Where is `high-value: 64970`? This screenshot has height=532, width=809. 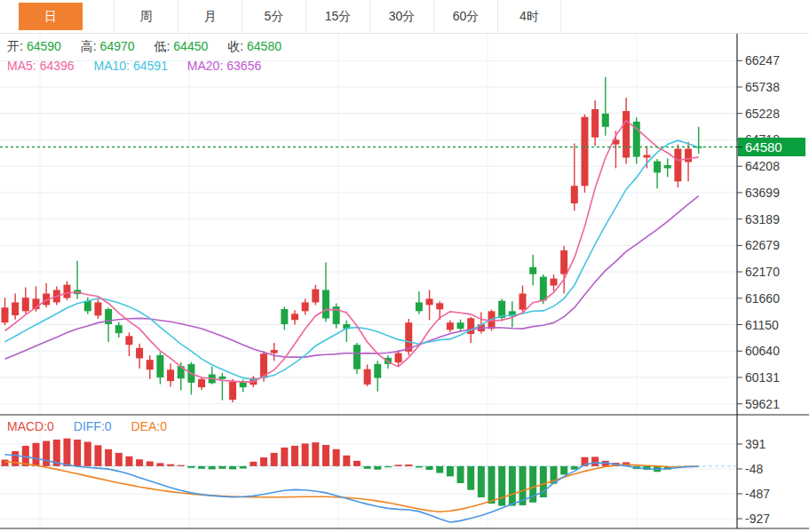 high-value: 64970 is located at coordinates (117, 46).